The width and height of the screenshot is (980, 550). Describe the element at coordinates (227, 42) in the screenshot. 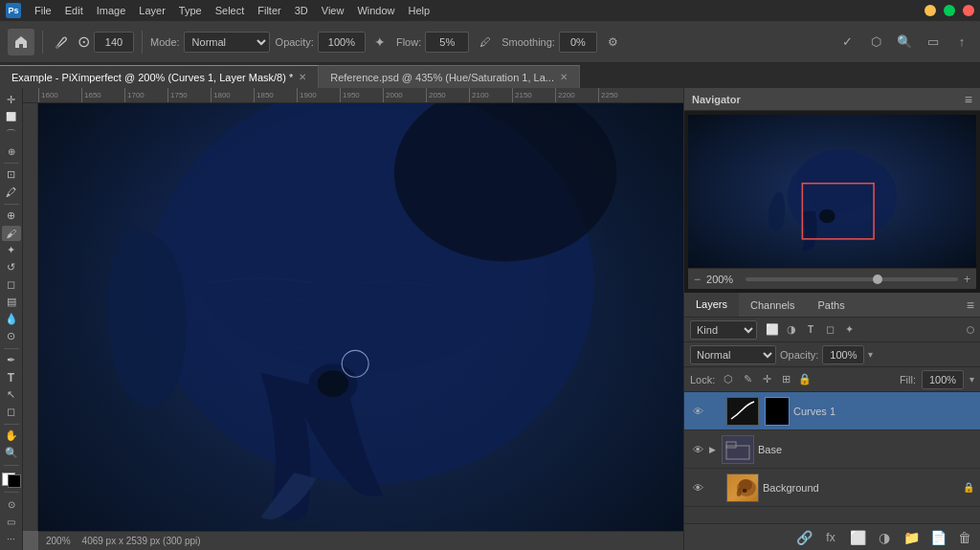

I see `mode-select: Normal` at that location.